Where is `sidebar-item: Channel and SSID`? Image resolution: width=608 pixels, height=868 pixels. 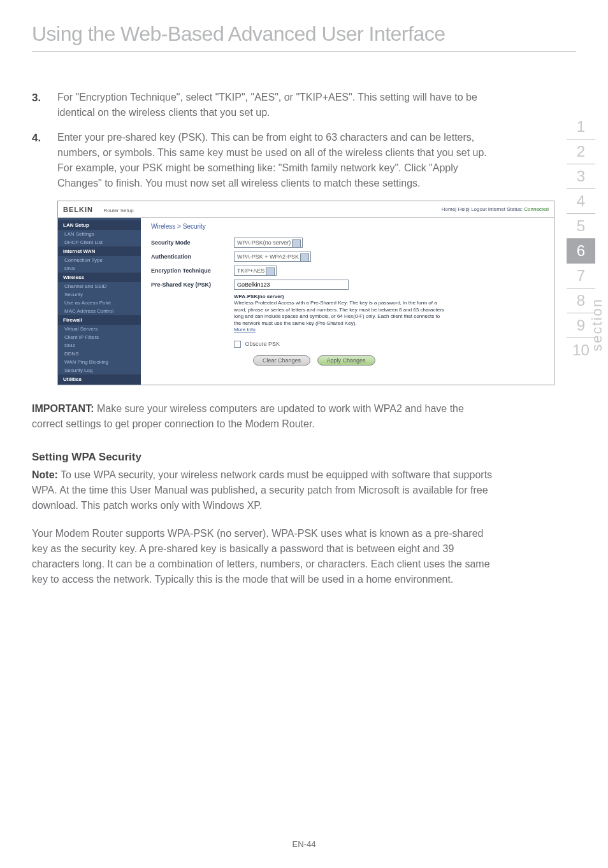 sidebar-item: Channel and SSID is located at coordinates (99, 287).